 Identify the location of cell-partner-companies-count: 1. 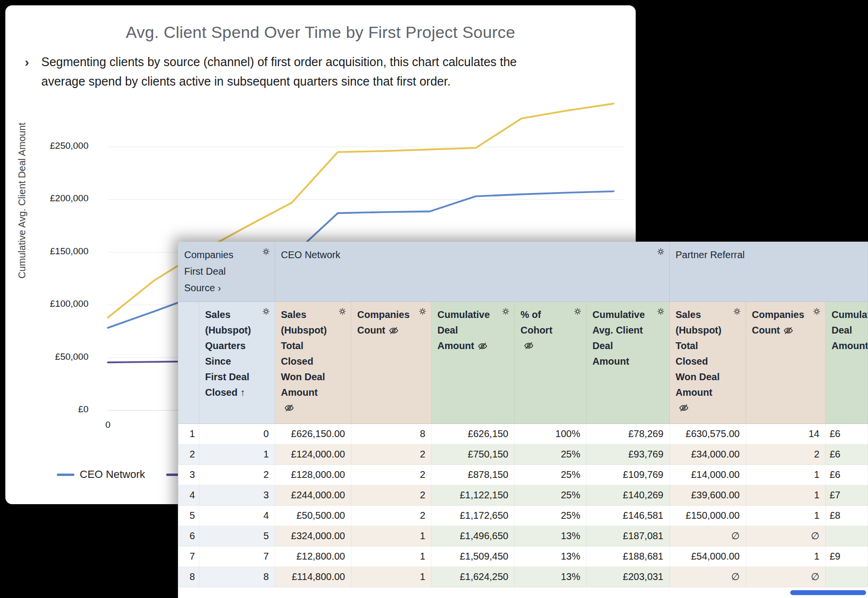
(786, 557).